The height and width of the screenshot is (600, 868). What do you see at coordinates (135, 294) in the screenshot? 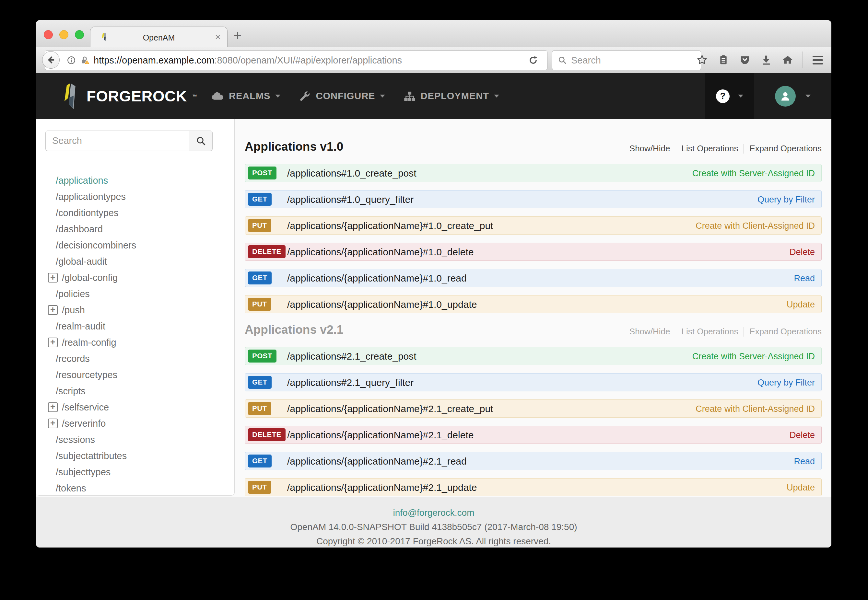
I see `sidebar-endpoint-item: /policies` at bounding box center [135, 294].